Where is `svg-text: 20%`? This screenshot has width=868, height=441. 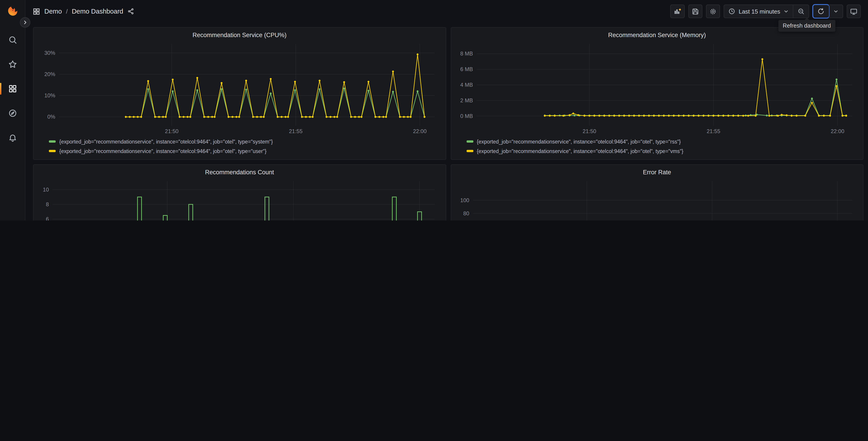
svg-text: 20% is located at coordinates (50, 74).